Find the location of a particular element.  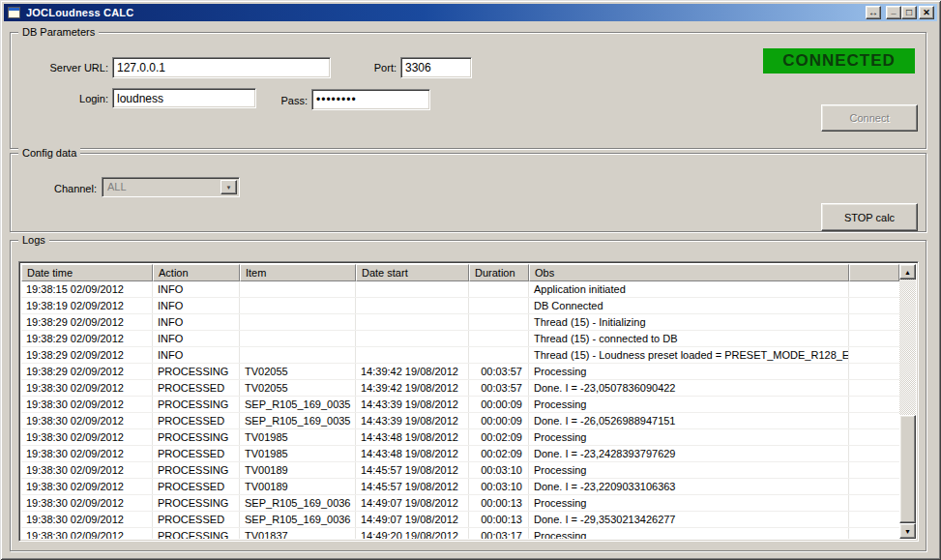

cell-duration: 00:00:09 is located at coordinates (499, 404).